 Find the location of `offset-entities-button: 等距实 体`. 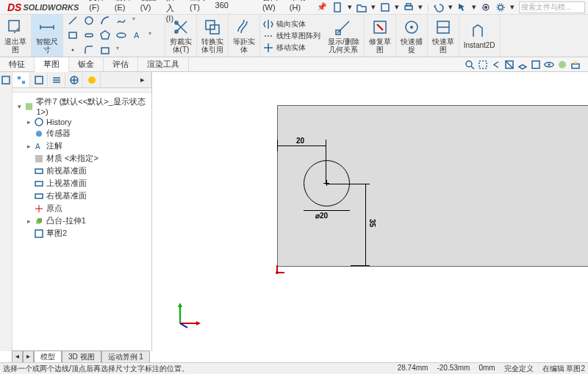

offset-entities-button: 等距实 体 is located at coordinates (244, 35).